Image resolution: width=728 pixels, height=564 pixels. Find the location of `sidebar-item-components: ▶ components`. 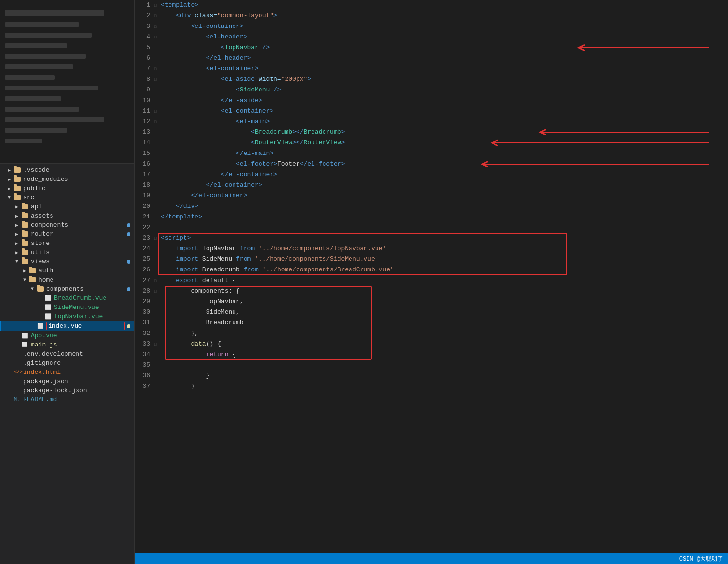

sidebar-item-components: ▶ components is located at coordinates (67, 225).